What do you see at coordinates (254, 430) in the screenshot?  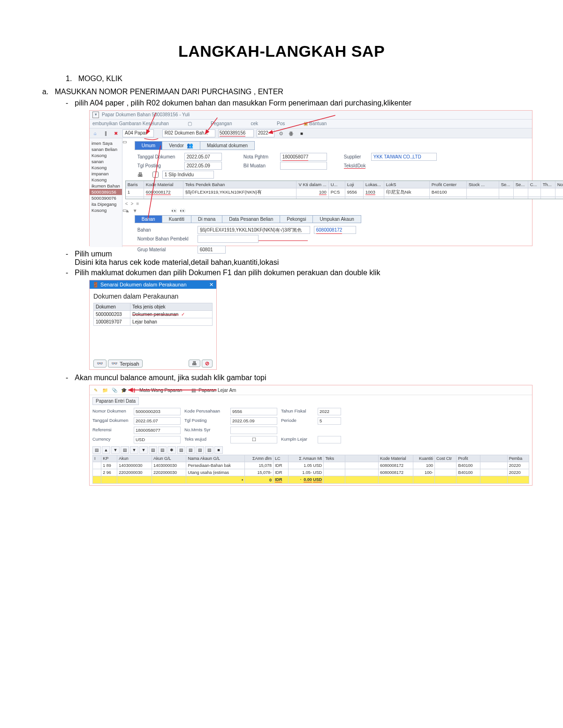 I see `val-nm` at bounding box center [254, 430].